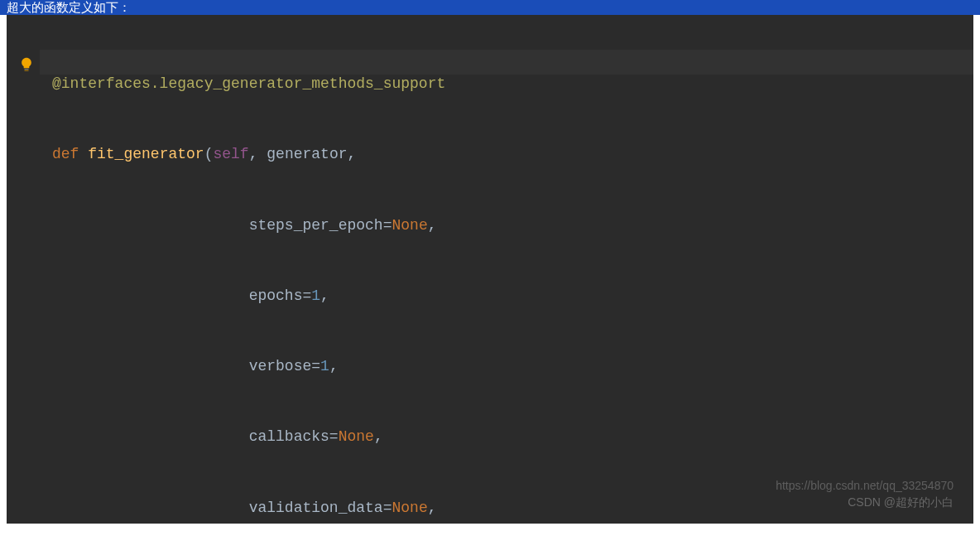  Describe the element at coordinates (290, 437) in the screenshot. I see `param-name: callbacks` at that location.